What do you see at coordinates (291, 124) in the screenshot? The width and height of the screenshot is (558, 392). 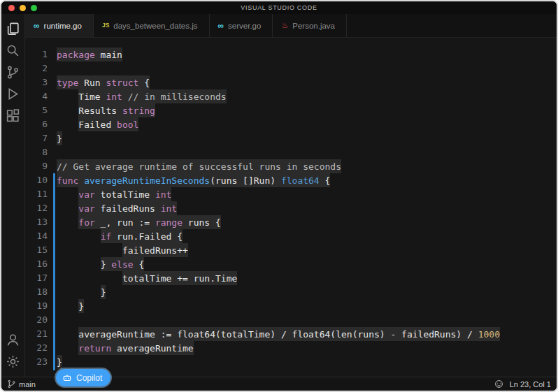 I see `code-line-6: 6 Failed bool` at bounding box center [291, 124].